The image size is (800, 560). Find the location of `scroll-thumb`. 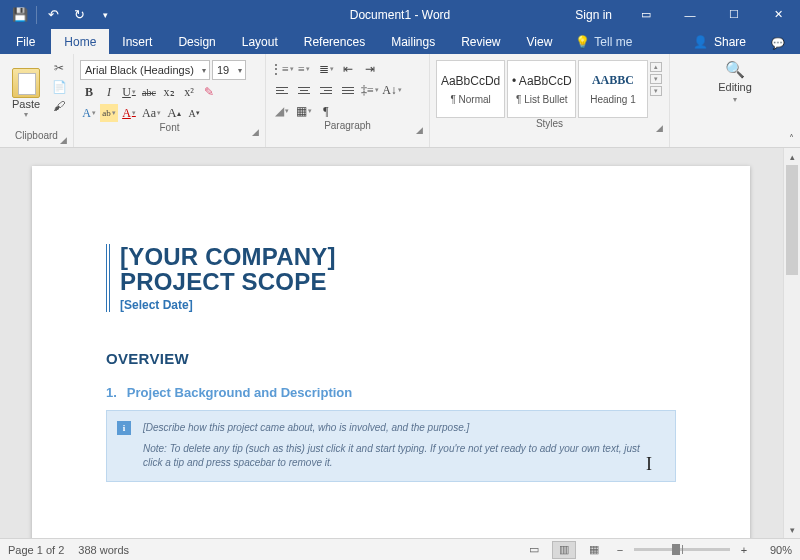

scroll-thumb is located at coordinates (792, 220).